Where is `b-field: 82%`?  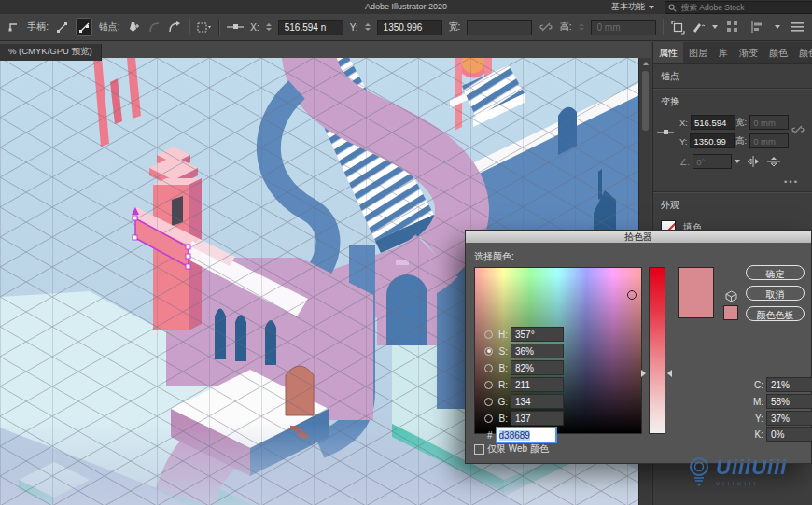 b-field: 82% is located at coordinates (538, 368).